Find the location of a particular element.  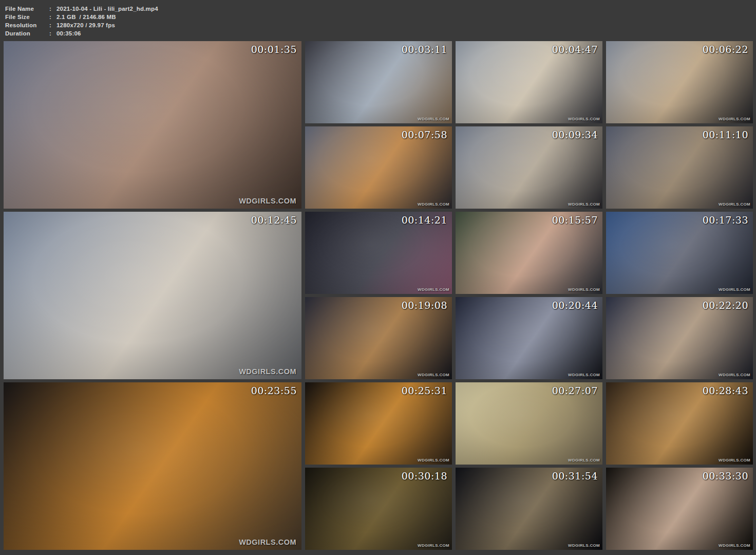

timestamp-label: 00:01:35 is located at coordinates (274, 49).